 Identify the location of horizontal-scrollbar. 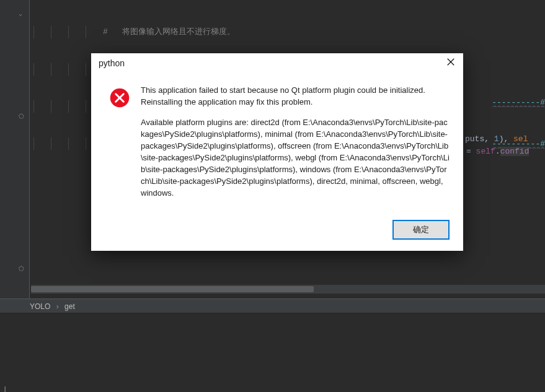
(288, 289).